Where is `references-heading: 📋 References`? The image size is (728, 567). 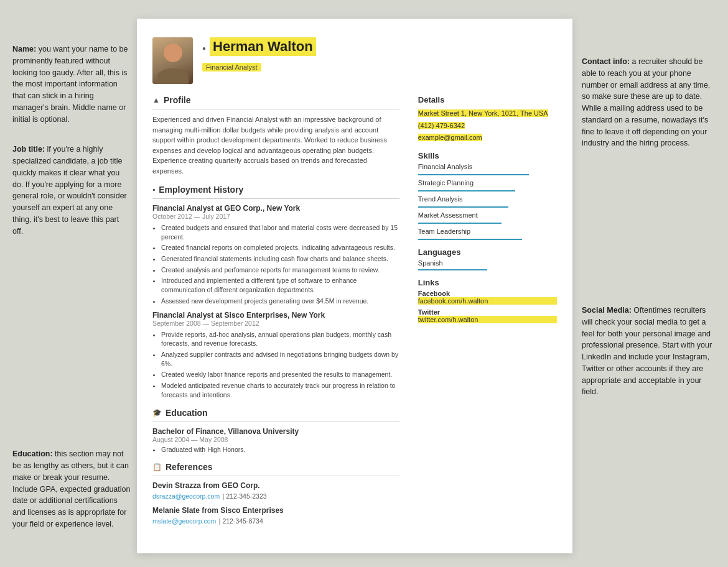 references-heading: 📋 References is located at coordinates (276, 467).